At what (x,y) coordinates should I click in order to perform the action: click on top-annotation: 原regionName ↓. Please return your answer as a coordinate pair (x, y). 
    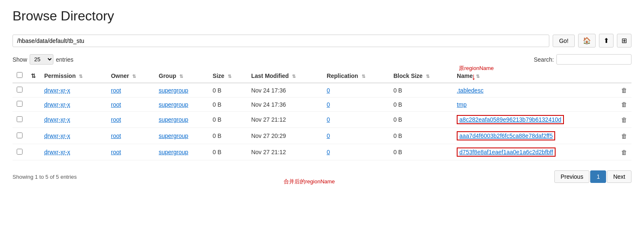
    Looking at the image, I should click on (476, 73).